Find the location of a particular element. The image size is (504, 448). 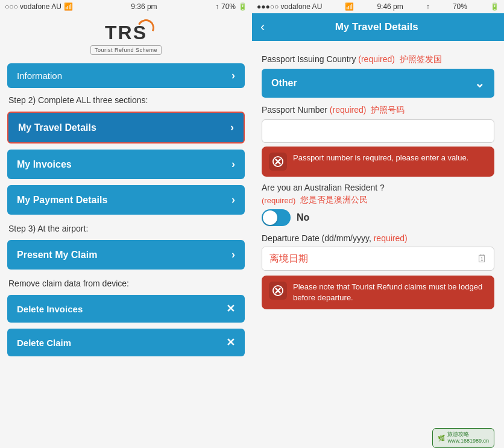

resident-chinese-label: 您是否是澳洲公民 is located at coordinates (334, 200).